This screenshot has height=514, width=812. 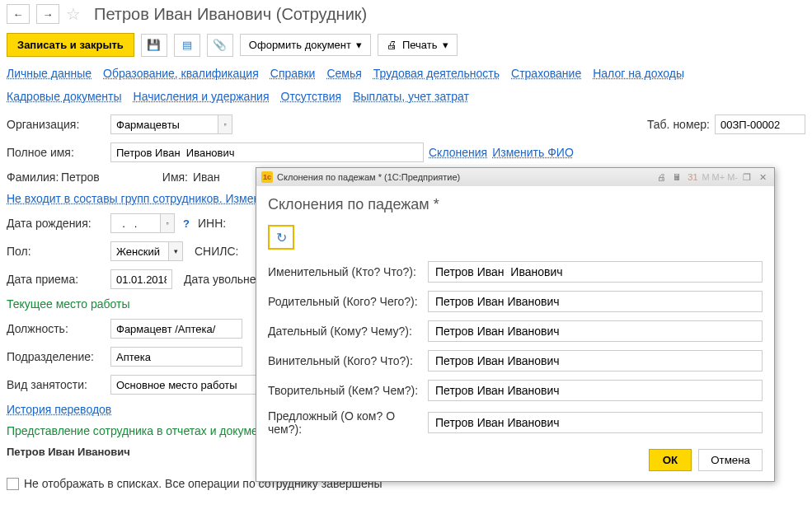 What do you see at coordinates (411, 96) in the screenshot?
I see `tab-payments: Выплаты, учет затрат` at bounding box center [411, 96].